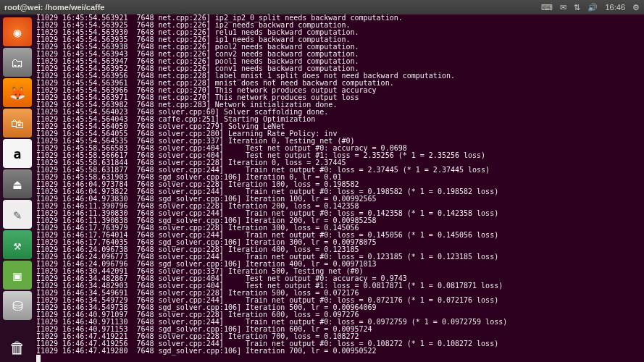 This screenshot has height=362, width=644. I want to click on launcher-firefox-icon: 🦊, so click(17, 93).